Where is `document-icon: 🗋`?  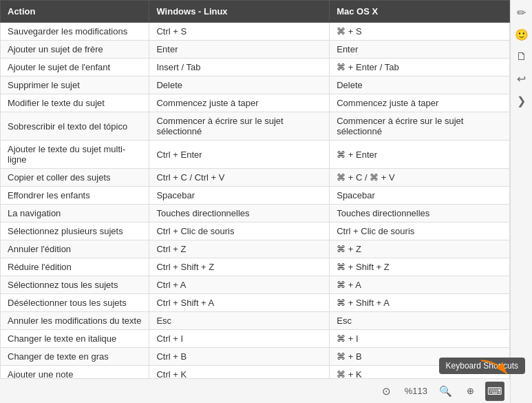
document-icon: 🗋 is located at coordinates (522, 56).